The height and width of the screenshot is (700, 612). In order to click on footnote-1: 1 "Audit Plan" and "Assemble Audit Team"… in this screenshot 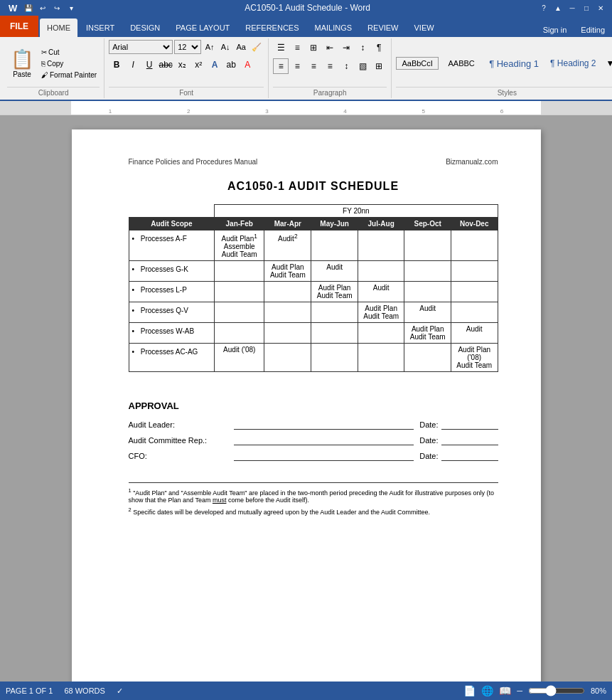, I will do `click(313, 495)`.